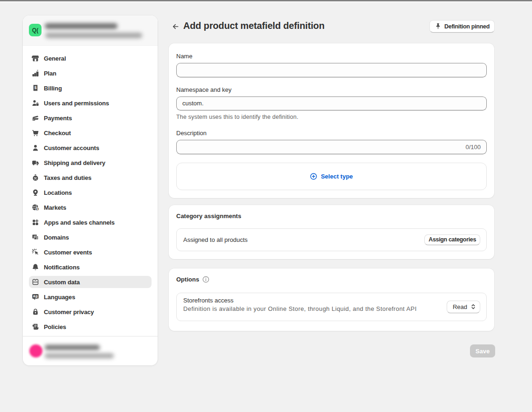 This screenshot has width=532, height=412. What do you see at coordinates (36, 297) in the screenshot?
I see `svg-text: 文` at bounding box center [36, 297].